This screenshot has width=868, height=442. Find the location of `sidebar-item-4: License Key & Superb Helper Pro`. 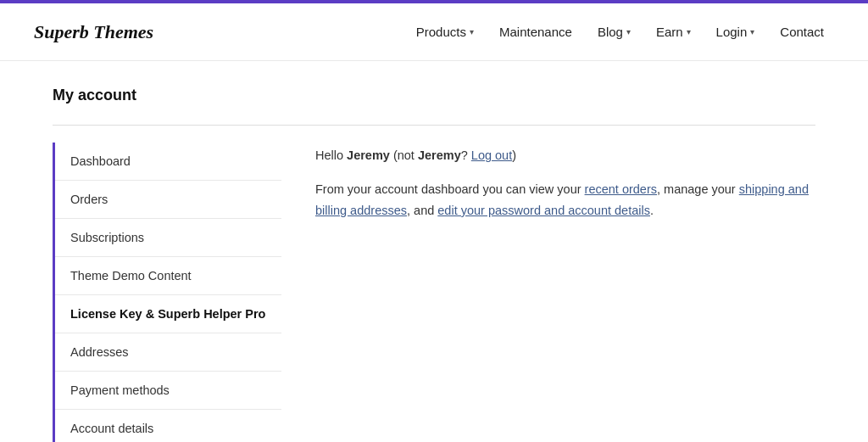

sidebar-item-4: License Key & Superb Helper Pro is located at coordinates (168, 314).